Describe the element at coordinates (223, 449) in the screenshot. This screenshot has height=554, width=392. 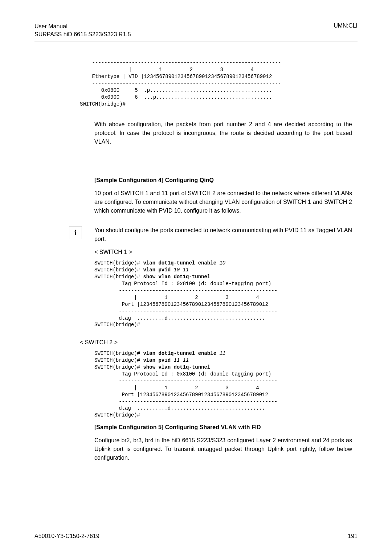
I see `paragraph-3: Configure br2, br3, br4 in the hiD 6615 …` at that location.